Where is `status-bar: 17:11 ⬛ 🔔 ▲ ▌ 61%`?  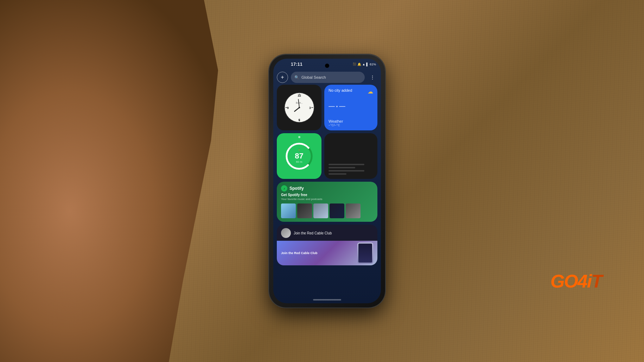 status-bar: 17:11 ⬛ 🔔 ▲ ▌ 61% is located at coordinates (327, 64).